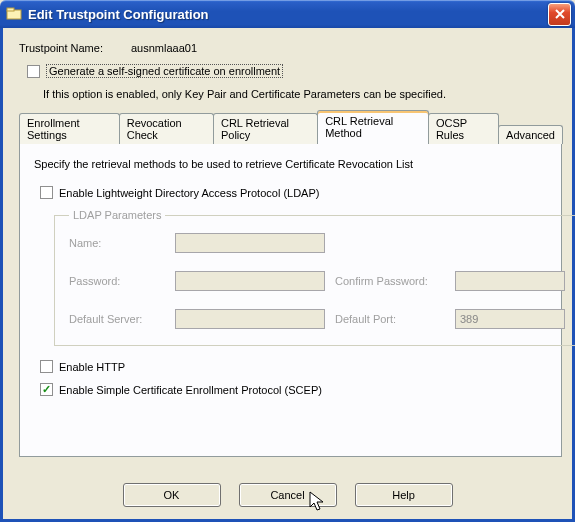 The width and height of the screenshot is (575, 522). What do you see at coordinates (288, 495) in the screenshot?
I see `dialog-button-row: OK Cancel Help` at bounding box center [288, 495].